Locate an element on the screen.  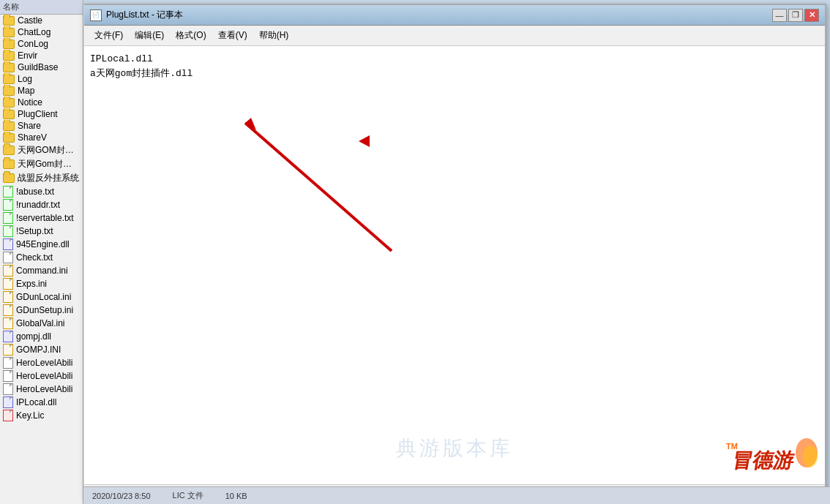
sidebar-item-25: gompj.dll is located at coordinates (41, 336).